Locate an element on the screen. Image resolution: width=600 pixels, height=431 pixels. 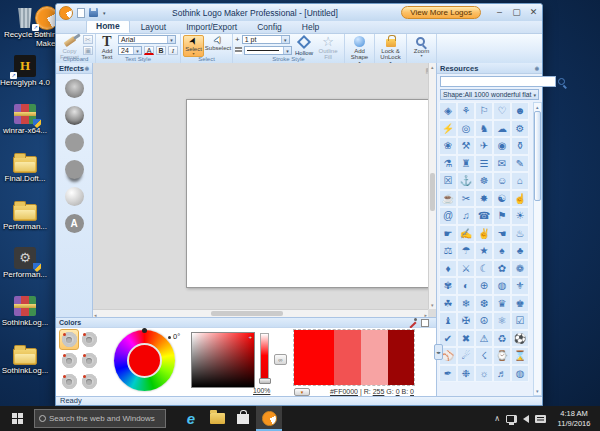
fill-knob-solid is located at coordinates (69, 340).